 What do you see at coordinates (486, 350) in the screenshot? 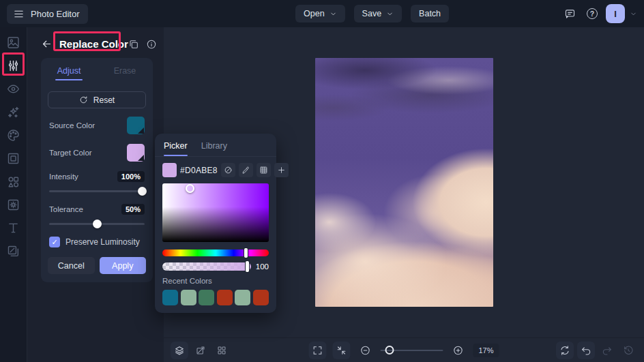
I see `zoom-level: 17%` at bounding box center [486, 350].